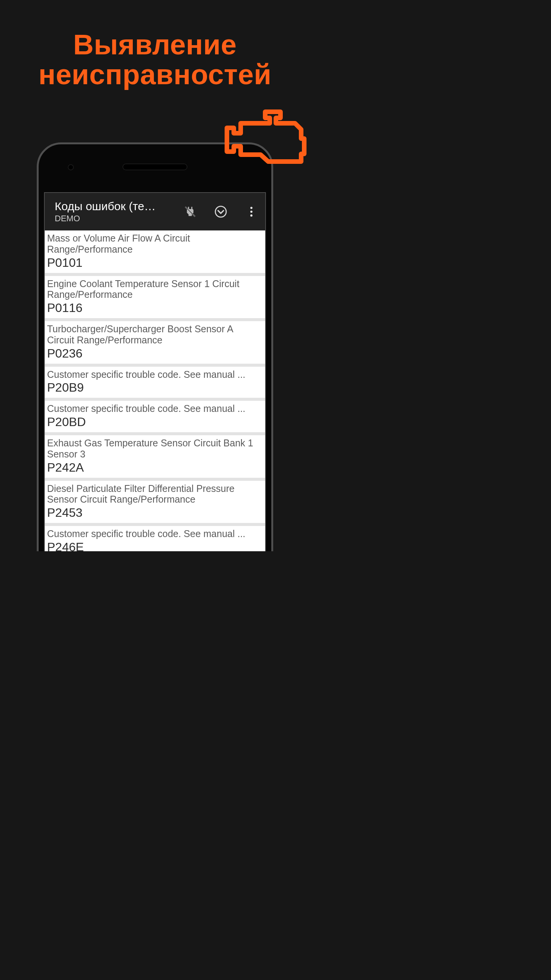  I want to click on fault-code: P2453, so click(155, 513).